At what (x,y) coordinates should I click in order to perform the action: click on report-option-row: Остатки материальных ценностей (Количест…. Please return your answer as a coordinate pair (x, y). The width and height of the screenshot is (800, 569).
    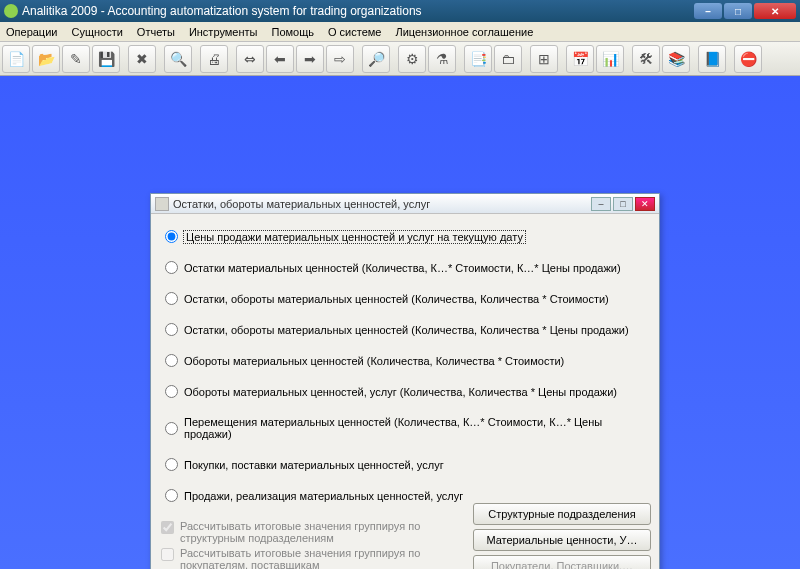
    Looking at the image, I should click on (405, 268).